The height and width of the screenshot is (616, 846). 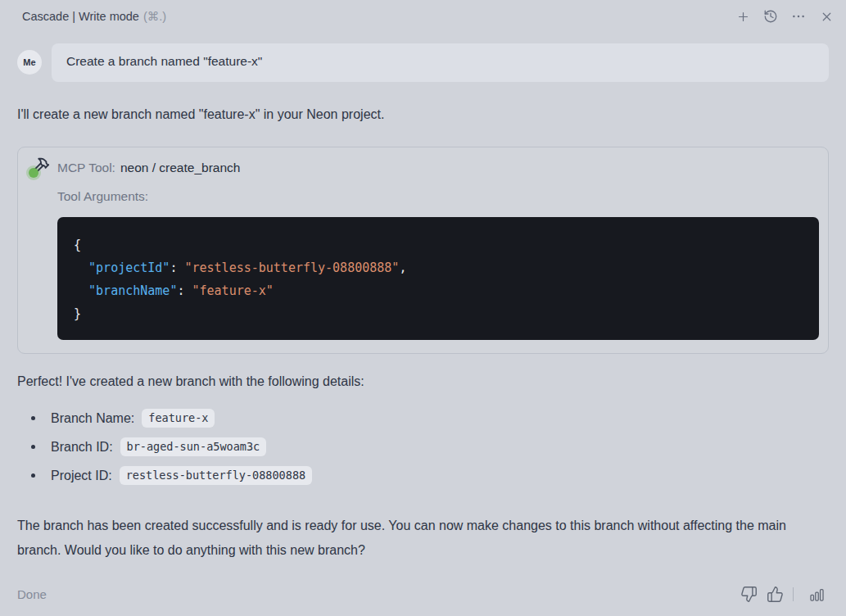 What do you see at coordinates (775, 594) in the screenshot?
I see `thumbs-up-button` at bounding box center [775, 594].